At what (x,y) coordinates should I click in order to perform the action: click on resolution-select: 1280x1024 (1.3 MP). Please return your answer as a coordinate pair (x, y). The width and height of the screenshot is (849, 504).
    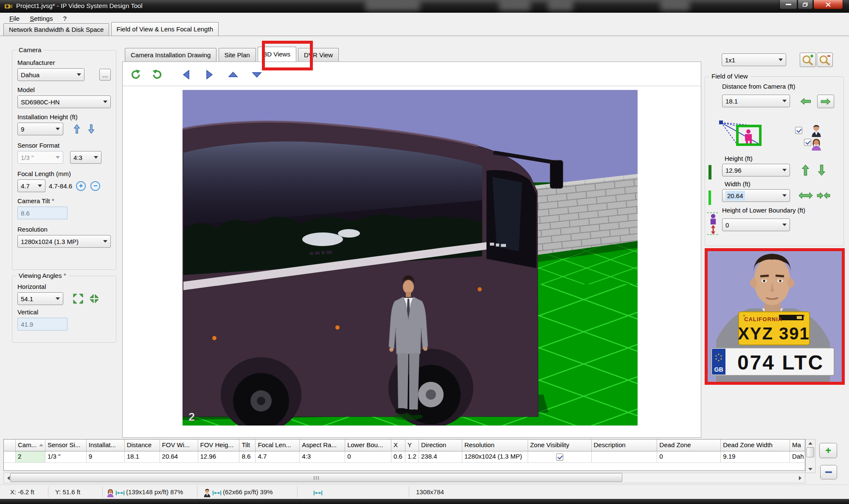
    Looking at the image, I should click on (64, 241).